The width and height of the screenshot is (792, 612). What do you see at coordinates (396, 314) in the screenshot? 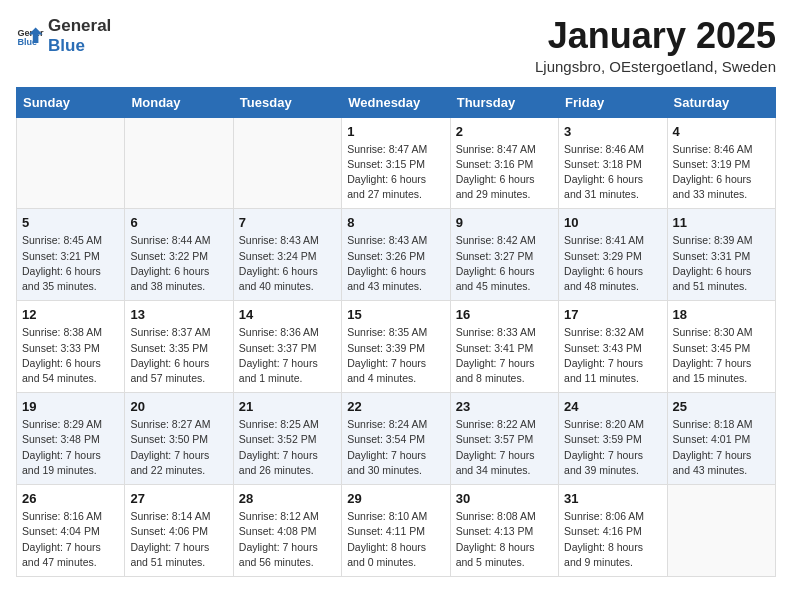
I see `day-number: 15` at bounding box center [396, 314].